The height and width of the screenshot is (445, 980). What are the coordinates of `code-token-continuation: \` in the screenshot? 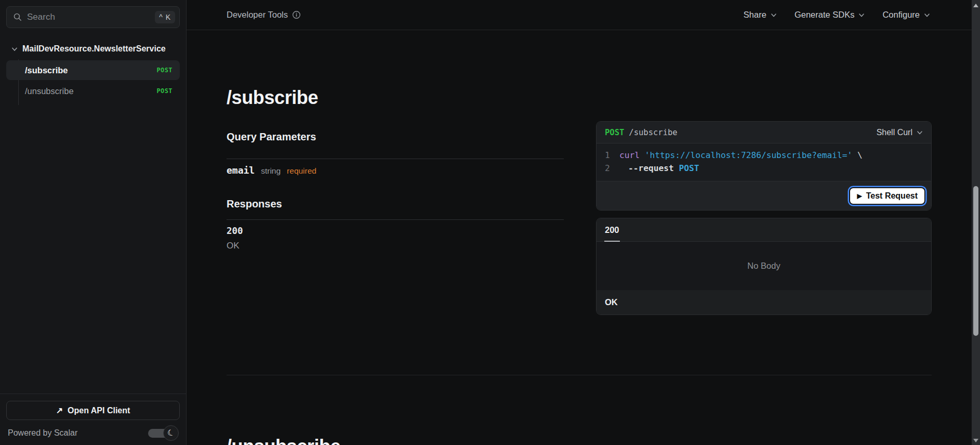 It's located at (860, 155).